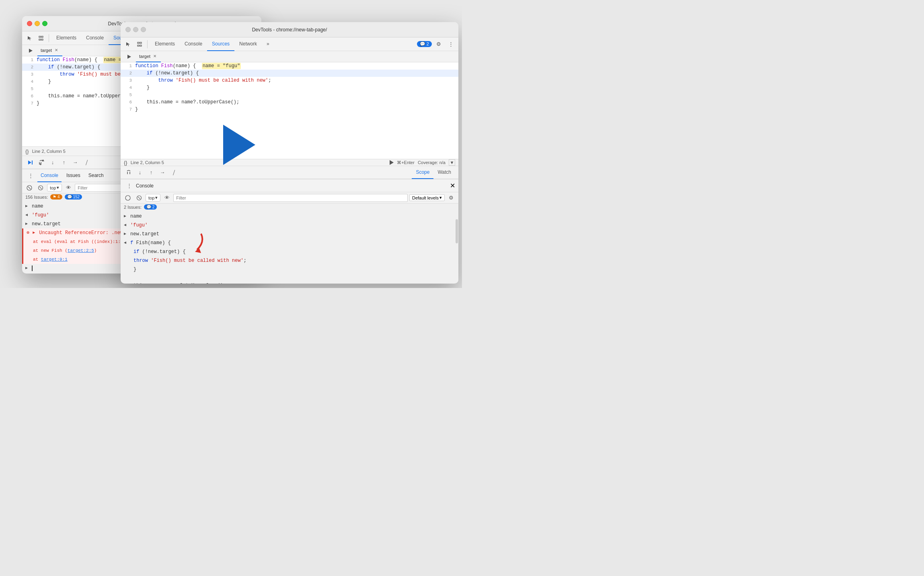 The image size is (924, 576). What do you see at coordinates (55, 187) in the screenshot?
I see `top-dropdown-1: top ▾` at bounding box center [55, 187].